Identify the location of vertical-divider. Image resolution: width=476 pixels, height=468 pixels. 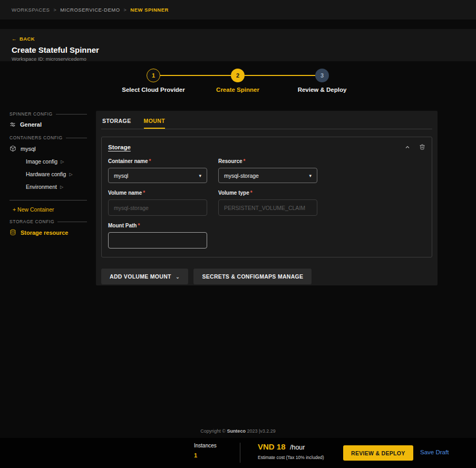
(240, 453).